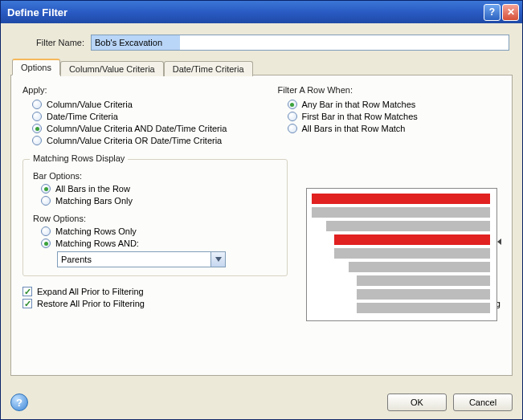 This screenshot has width=523, height=420. Describe the element at coordinates (82, 116) in the screenshot. I see `apply-option-label: Date/Time Criteria` at that location.